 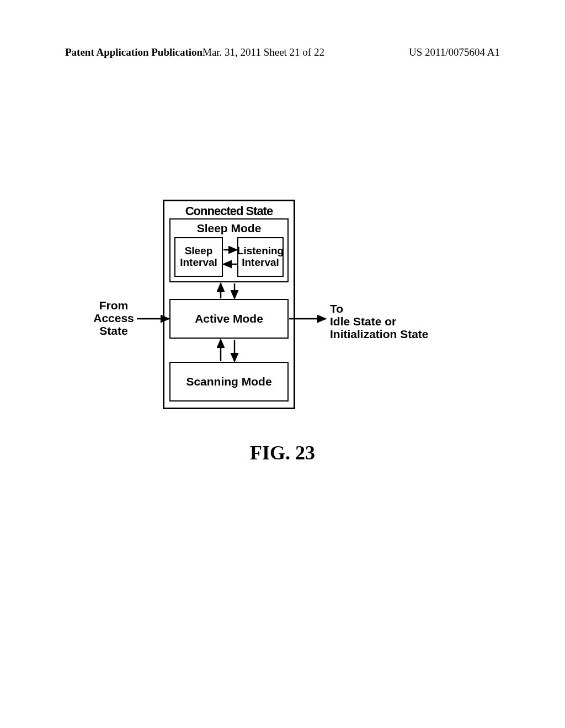 I want to click on listening-interval-label: Listening Interval, so click(x=260, y=257).